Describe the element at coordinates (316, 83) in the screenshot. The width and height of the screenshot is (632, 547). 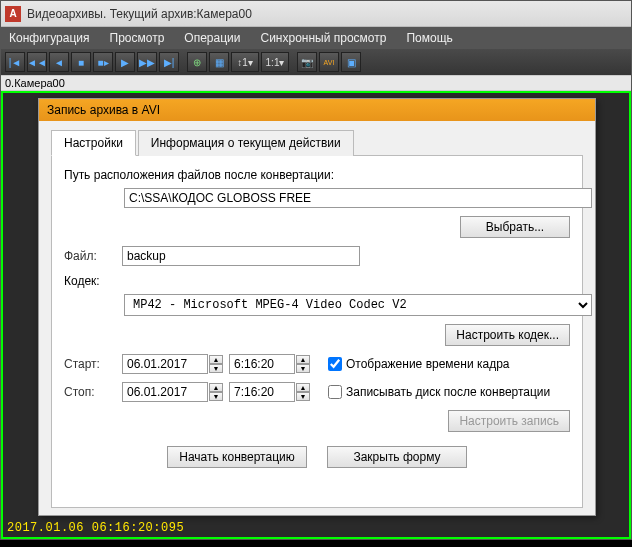
I see `camera-bar: 0.Камера00` at that location.